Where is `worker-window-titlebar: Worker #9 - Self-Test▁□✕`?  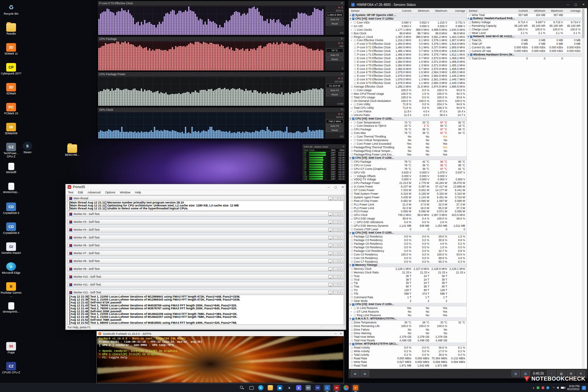 worker-window-titlebar: Worker #9 - Self-Test▁□✕ is located at coordinates (206, 269).